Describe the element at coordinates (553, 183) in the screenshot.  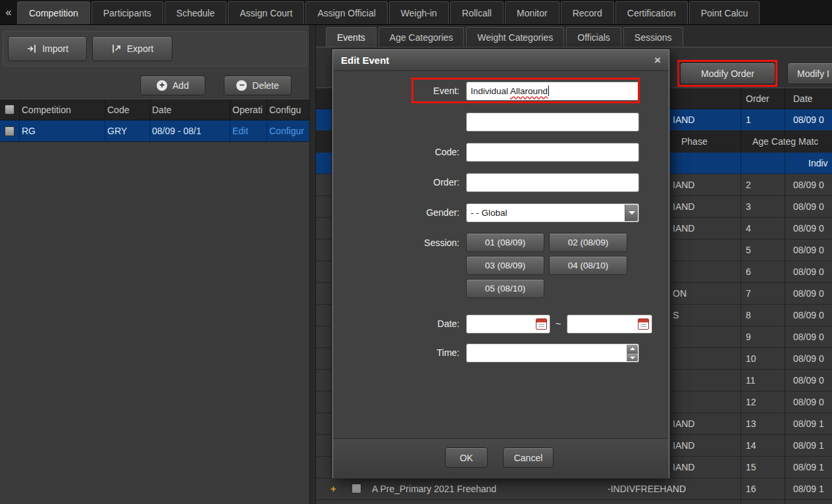
I see `order-input` at that location.